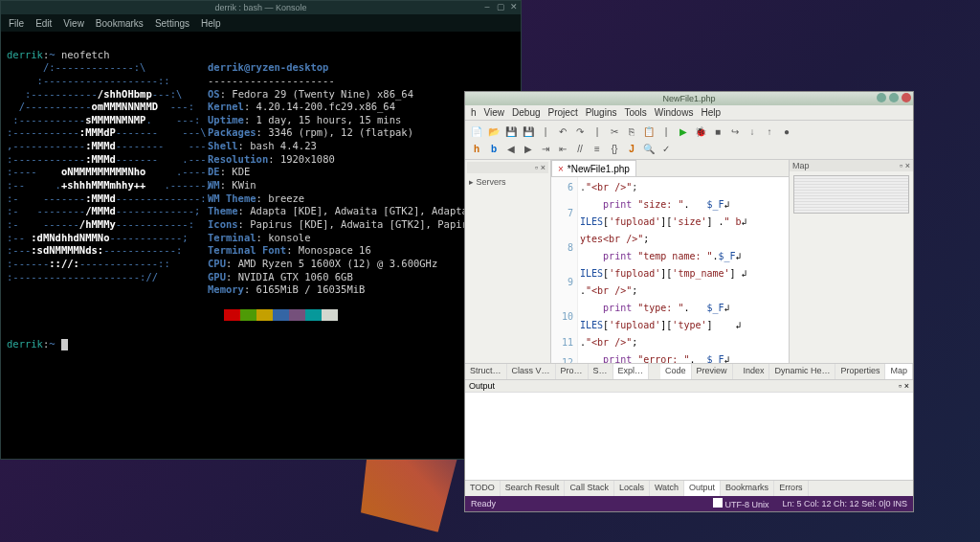 Image resolution: width=980 pixels, height=542 pixels. Describe the element at coordinates (16, 23) in the screenshot. I see `menu-file: File` at that location.